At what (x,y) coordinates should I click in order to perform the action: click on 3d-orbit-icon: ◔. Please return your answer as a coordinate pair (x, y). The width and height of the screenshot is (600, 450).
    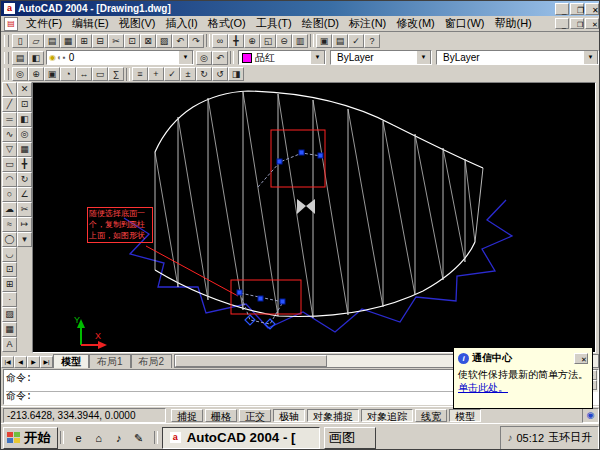
    Looking at the image, I should click on (68, 74).